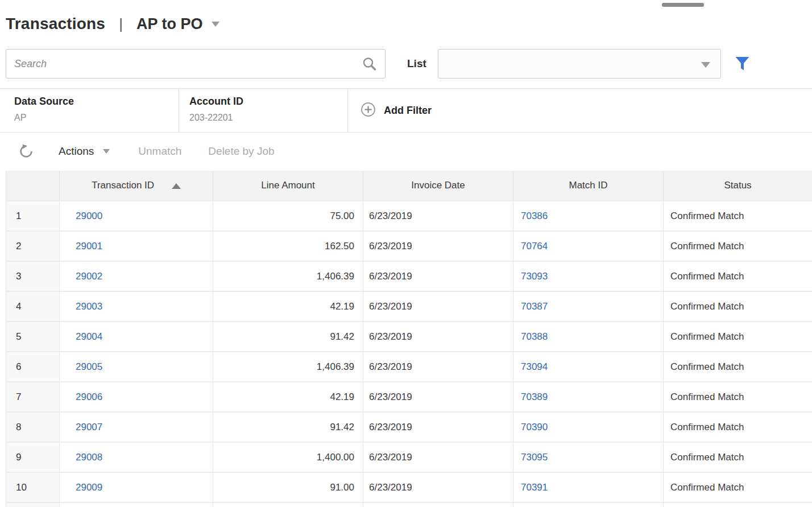  Describe the element at coordinates (589, 457) in the screenshot. I see `match-id-cell: 73095` at that location.